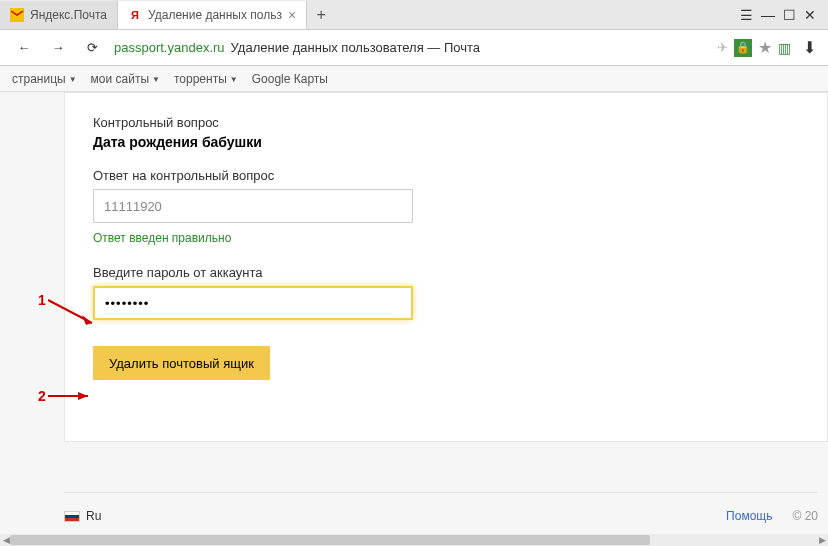 This screenshot has height=546, width=828. What do you see at coordinates (410, 48) in the screenshot?
I see `address-bar: passport.yandex.ru Удаление данных польз…` at bounding box center [410, 48].